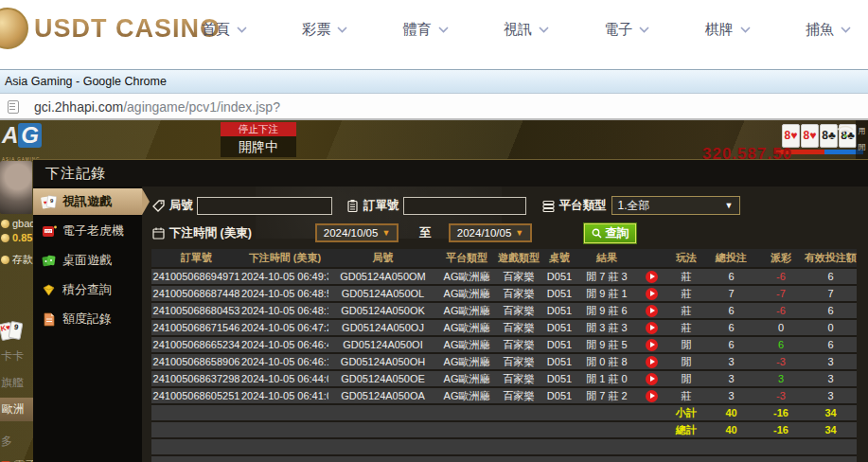  What do you see at coordinates (373, 206) in the screenshot?
I see `order-number-label: 訂單號` at bounding box center [373, 206].